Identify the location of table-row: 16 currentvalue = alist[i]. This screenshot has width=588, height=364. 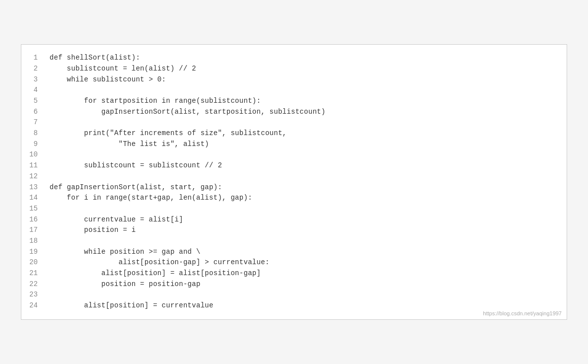
(294, 220).